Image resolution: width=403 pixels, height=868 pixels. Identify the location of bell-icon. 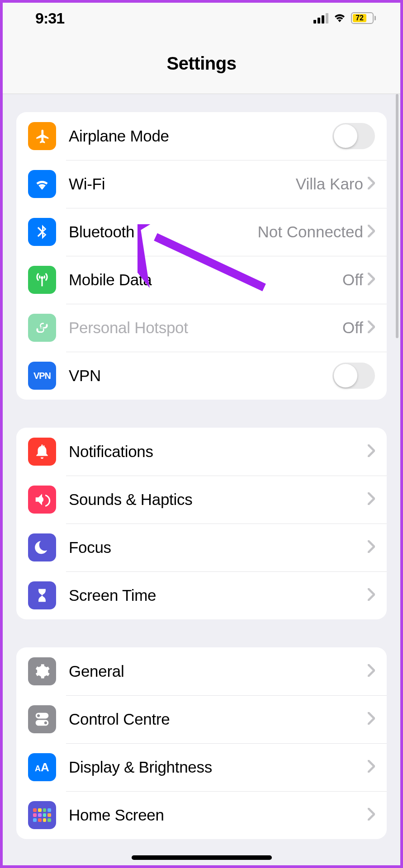
(42, 452).